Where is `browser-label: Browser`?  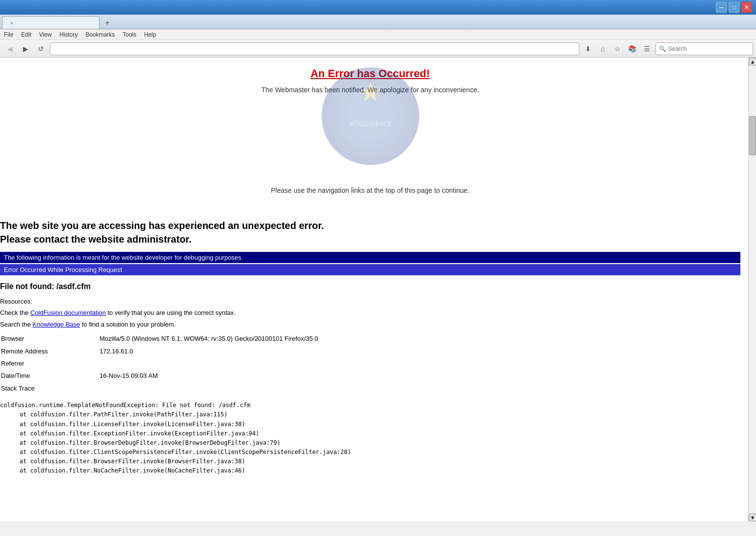 browser-label: Browser is located at coordinates (50, 339).